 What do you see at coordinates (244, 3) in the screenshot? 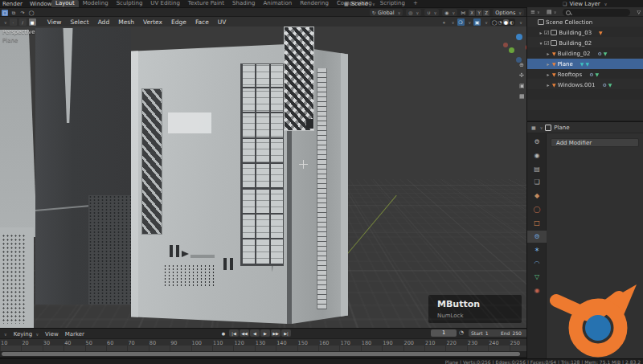
I see `workspace-tab-shading: Shading` at bounding box center [244, 3].